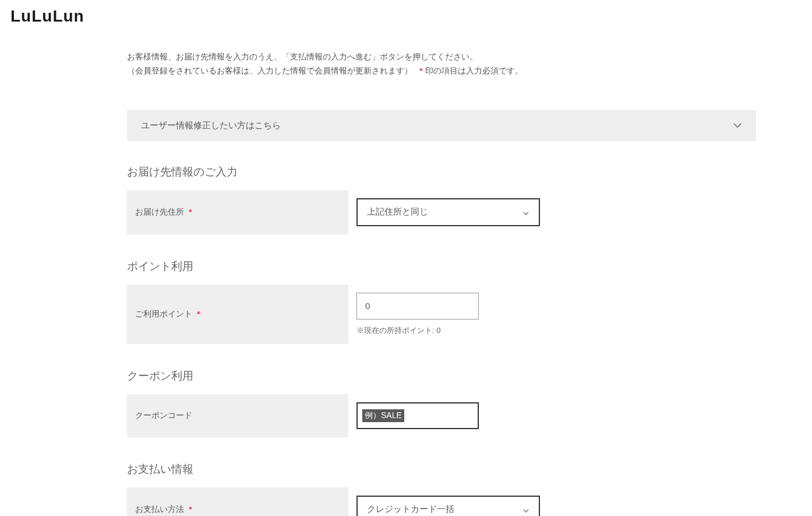  What do you see at coordinates (552, 331) in the screenshot?
I see `points-helper: ※現在の所持ポイント: 0` at bounding box center [552, 331].